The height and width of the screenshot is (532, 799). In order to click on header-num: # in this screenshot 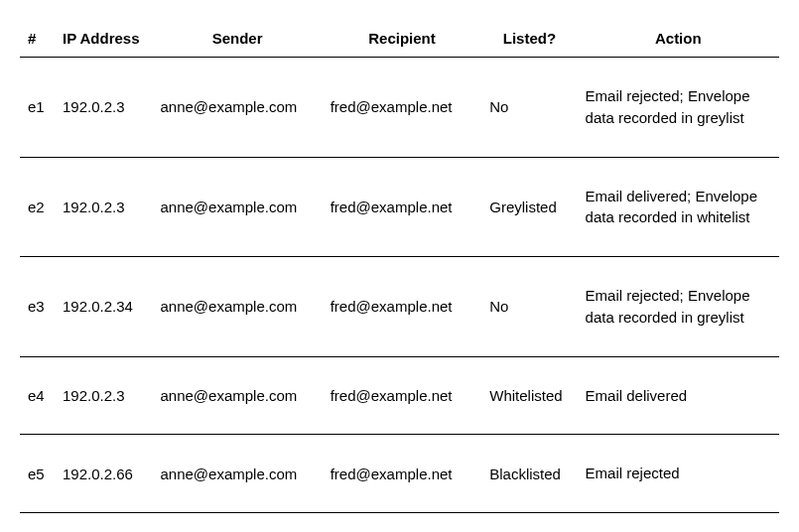, I will do `click(38, 39)`.